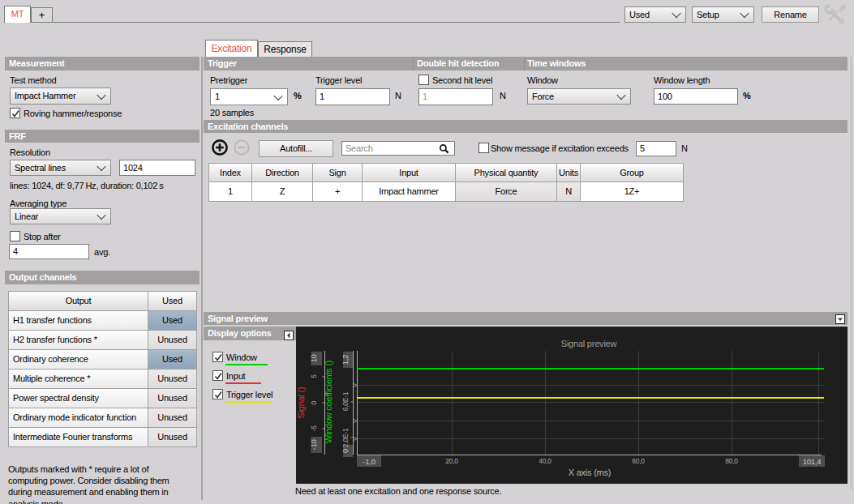 This screenshot has width=854, height=504. I want to click on svg-text: Signal (), so click(301, 404).